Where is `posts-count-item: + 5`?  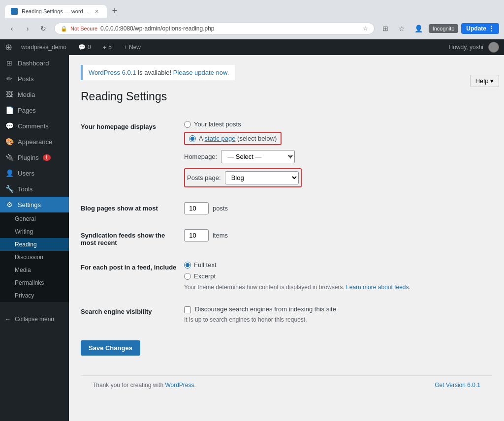
posts-count-item: + 5 is located at coordinates (107, 47).